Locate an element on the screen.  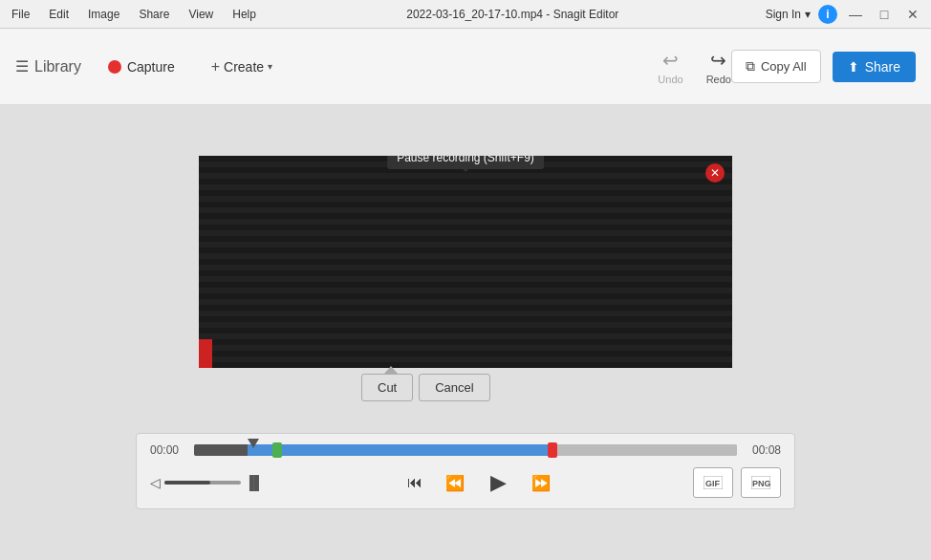
track-blue-section is located at coordinates (401, 450).